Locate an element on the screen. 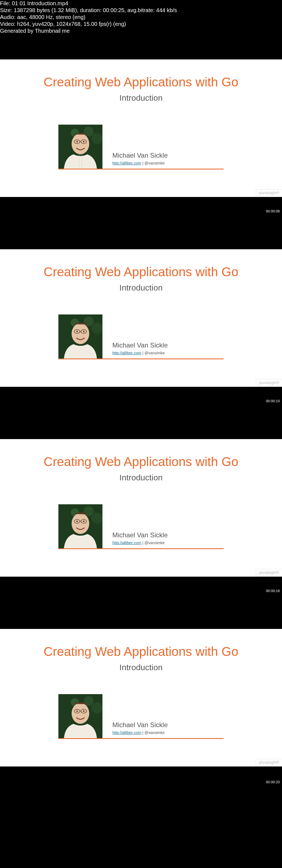  frame-divider: pluralsight® 00:00:20 is located at coordinates (141, 776).